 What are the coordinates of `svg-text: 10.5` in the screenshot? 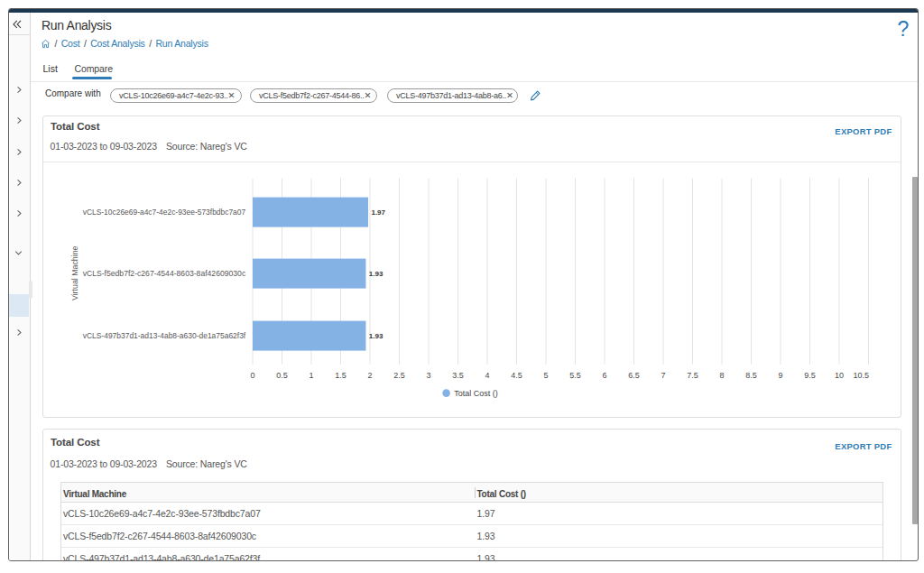 It's located at (862, 375).